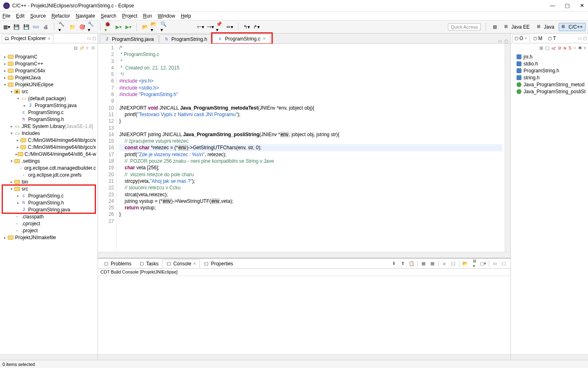  I want to click on az-icon: az, so click(554, 48).